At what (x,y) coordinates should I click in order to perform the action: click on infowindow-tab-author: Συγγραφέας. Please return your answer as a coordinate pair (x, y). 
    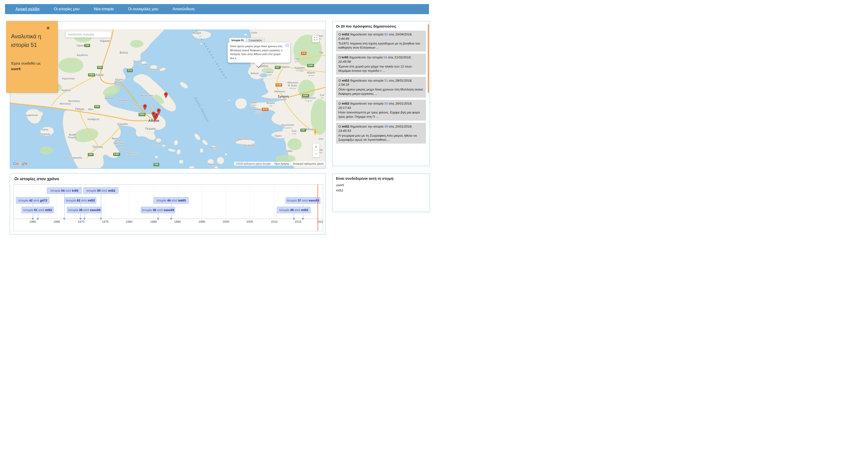
    Looking at the image, I should click on (255, 40).